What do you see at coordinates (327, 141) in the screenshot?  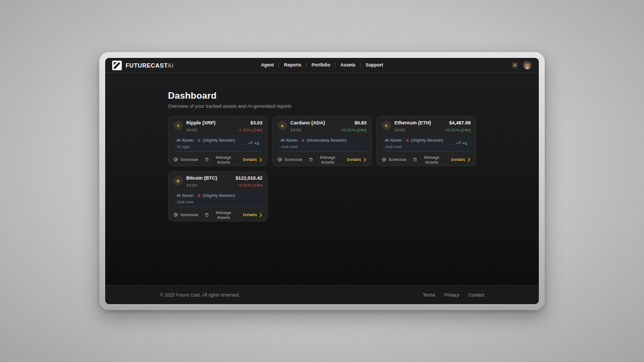 I see `ai-score-sentiment: (Moderately Bearish)` at bounding box center [327, 141].